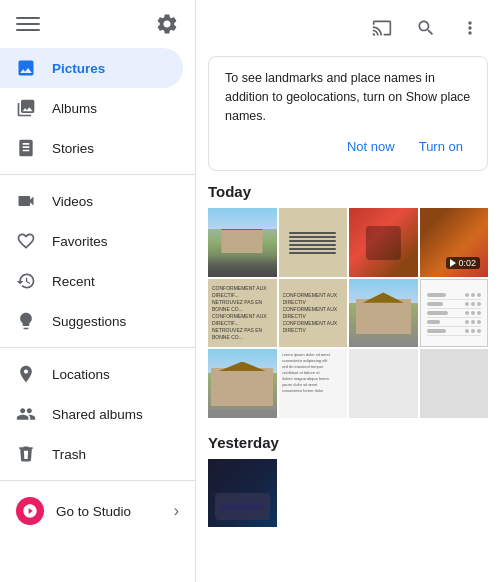 The image size is (500, 582). What do you see at coordinates (454, 242) in the screenshot?
I see `photo-item: 0:02` at bounding box center [454, 242].